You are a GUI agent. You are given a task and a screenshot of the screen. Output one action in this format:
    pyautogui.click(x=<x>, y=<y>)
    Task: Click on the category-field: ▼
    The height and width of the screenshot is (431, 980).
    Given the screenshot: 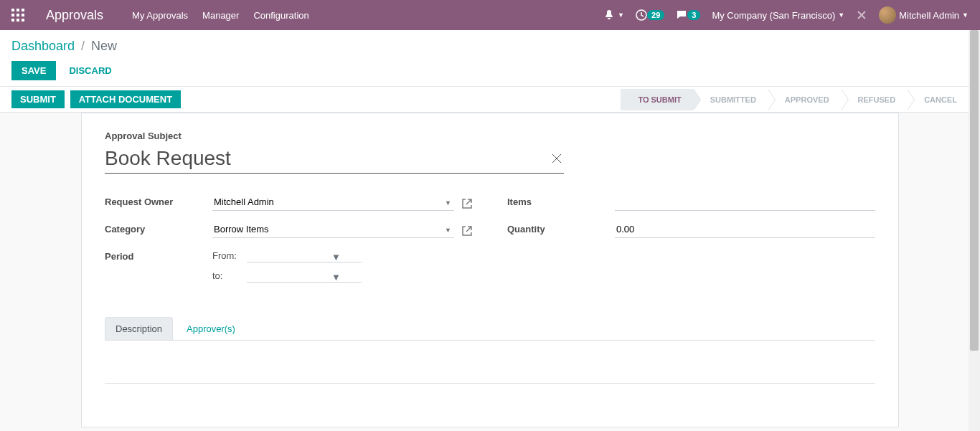 What is the action you would take?
    pyautogui.click(x=333, y=229)
    